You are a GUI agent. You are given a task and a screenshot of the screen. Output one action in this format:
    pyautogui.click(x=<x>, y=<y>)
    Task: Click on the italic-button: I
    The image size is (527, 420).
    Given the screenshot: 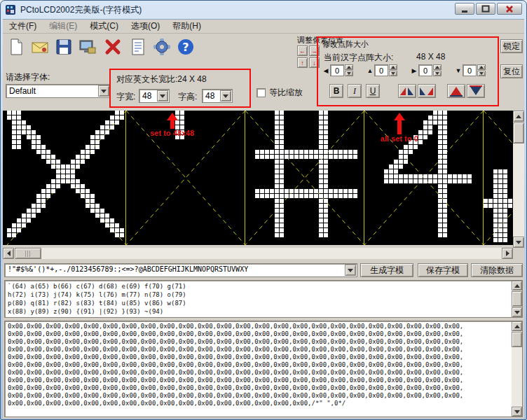 What is the action you would take?
    pyautogui.click(x=355, y=91)
    